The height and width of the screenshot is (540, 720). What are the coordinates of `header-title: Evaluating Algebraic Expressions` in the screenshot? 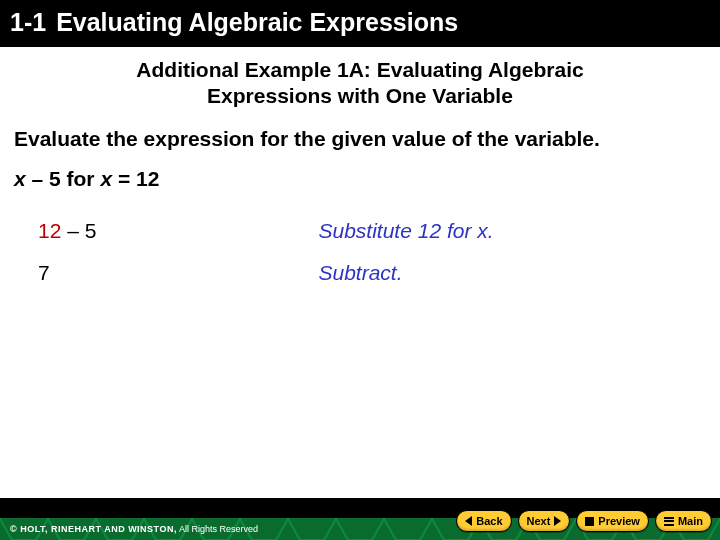 It's located at (257, 22).